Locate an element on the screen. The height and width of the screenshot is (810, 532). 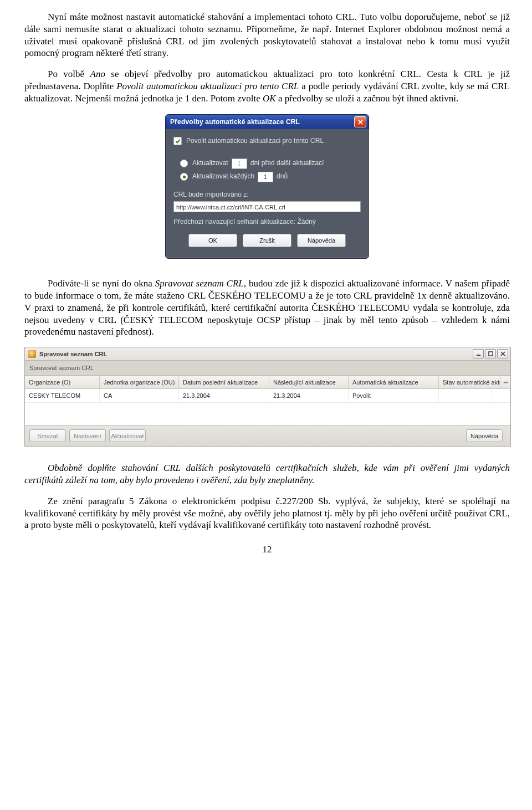
text: Povolit automatickou aktualizaci pro ten… is located at coordinates (207, 86).